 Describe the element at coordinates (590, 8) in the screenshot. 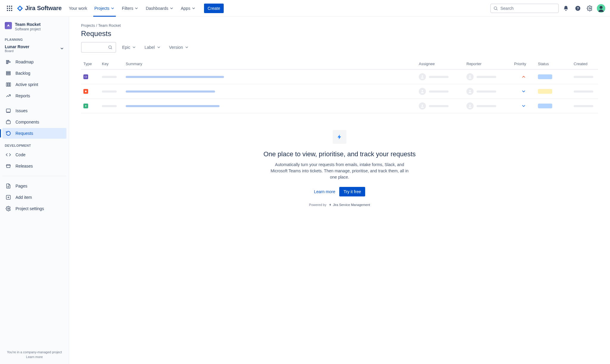

I see `settings-button` at that location.